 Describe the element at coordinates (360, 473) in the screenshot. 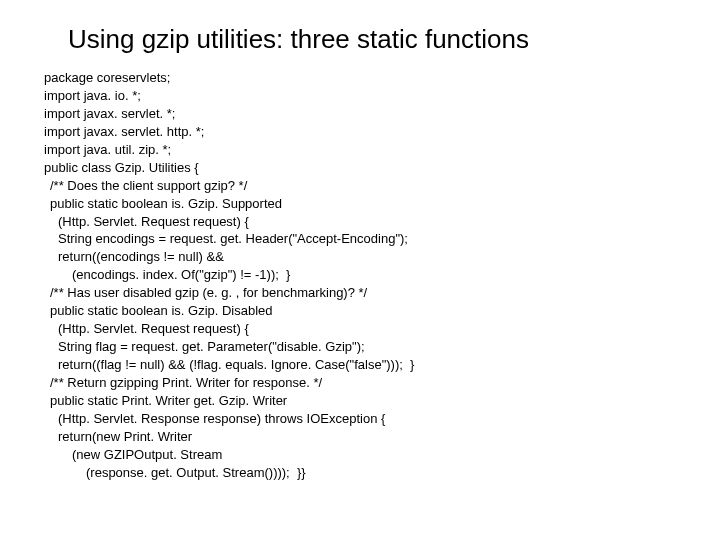

I see `code-line: (response. get. Output. Stream()))); }}` at that location.